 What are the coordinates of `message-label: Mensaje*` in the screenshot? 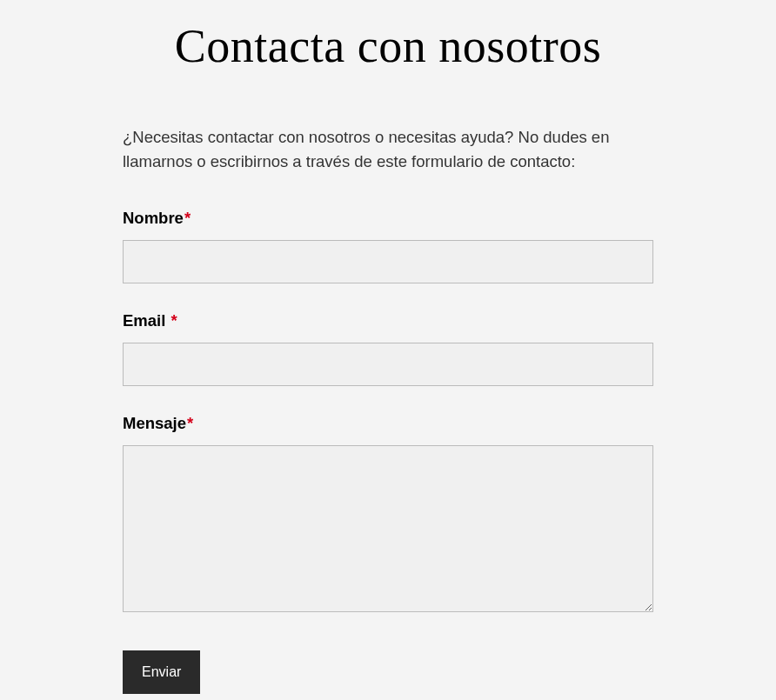 It's located at (388, 423).